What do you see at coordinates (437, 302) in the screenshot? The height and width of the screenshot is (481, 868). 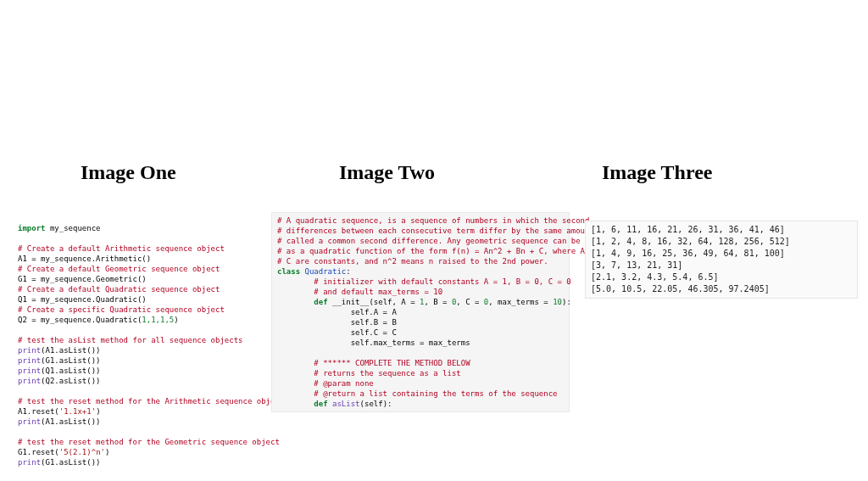 I see `code-line: , B =` at bounding box center [437, 302].